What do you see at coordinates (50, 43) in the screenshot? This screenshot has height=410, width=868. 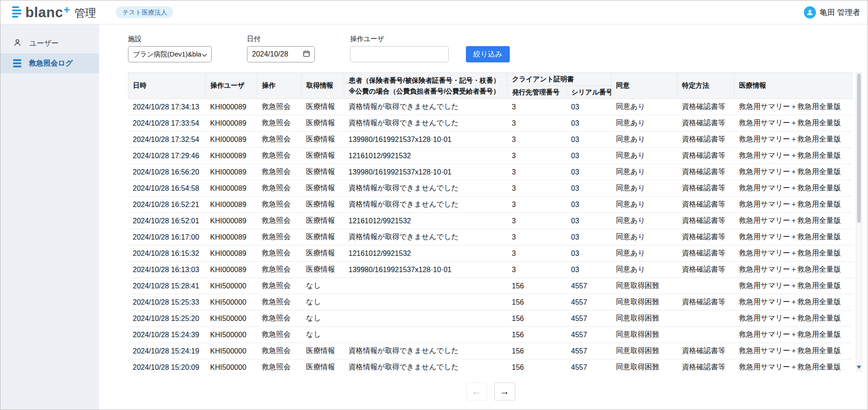 I see `sidebar-item-users: ユーザー` at bounding box center [50, 43].